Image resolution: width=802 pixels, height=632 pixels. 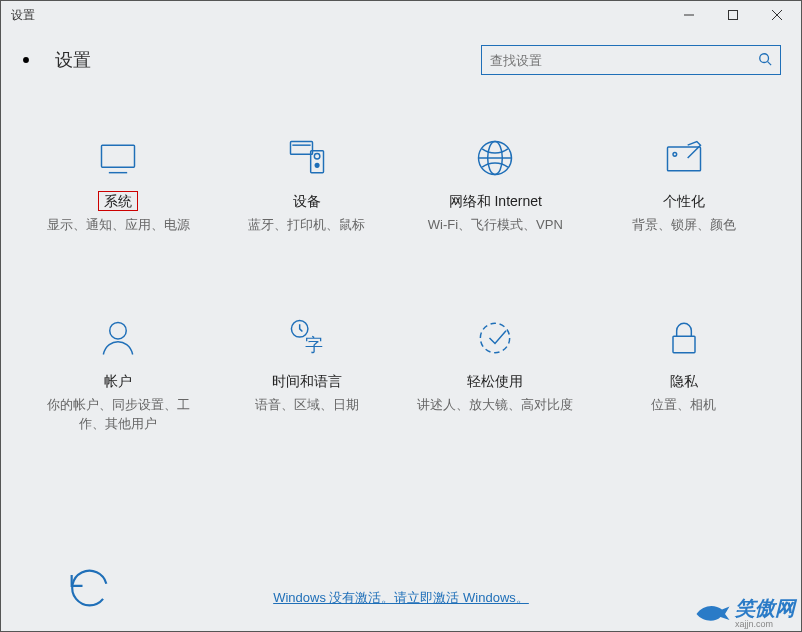 What do you see at coordinates (73, 60) in the screenshot?
I see `page-title: 设置` at bounding box center [73, 60].